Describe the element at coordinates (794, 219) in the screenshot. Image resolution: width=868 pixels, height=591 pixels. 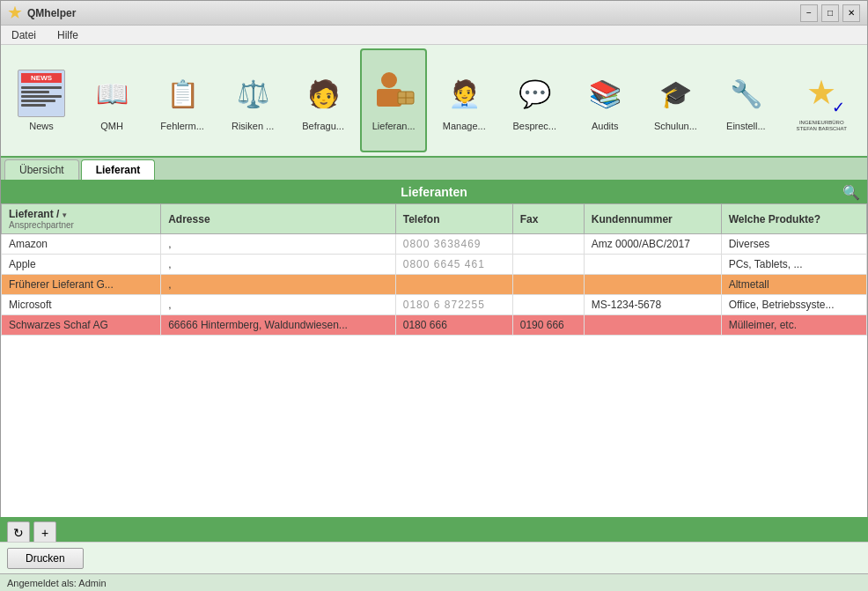
I see `col-produkte: Welche Produkte?` at that location.